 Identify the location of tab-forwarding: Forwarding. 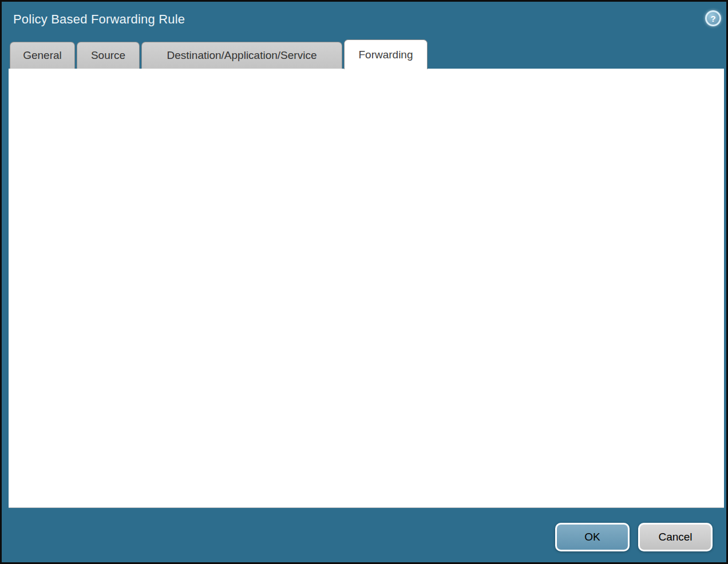
(386, 54).